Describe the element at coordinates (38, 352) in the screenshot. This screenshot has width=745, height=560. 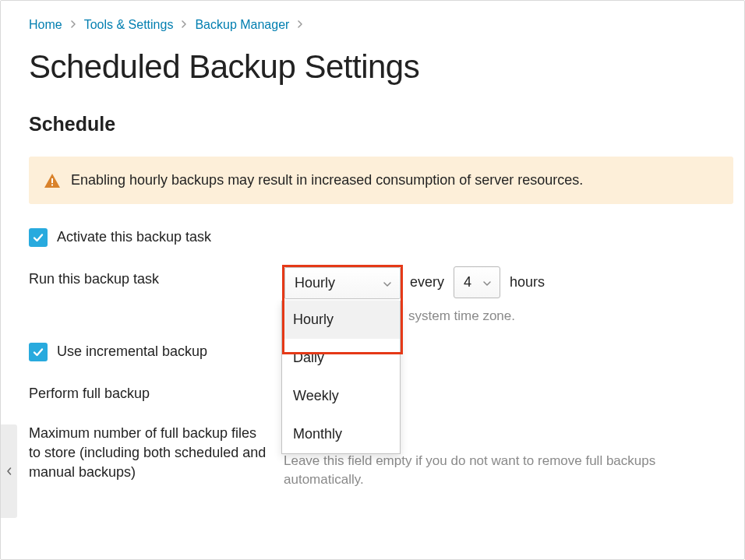
I see `incremental-checkbox` at that location.